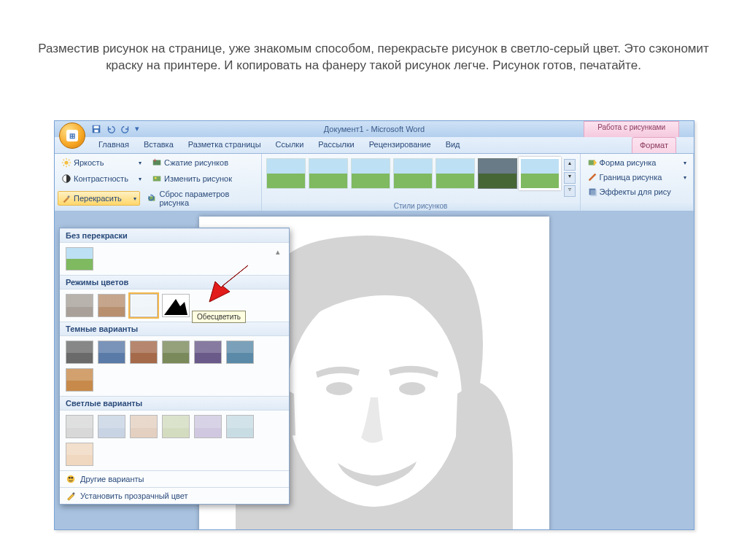  I want to click on picture-shape-label: Форма рисунка, so click(628, 163).